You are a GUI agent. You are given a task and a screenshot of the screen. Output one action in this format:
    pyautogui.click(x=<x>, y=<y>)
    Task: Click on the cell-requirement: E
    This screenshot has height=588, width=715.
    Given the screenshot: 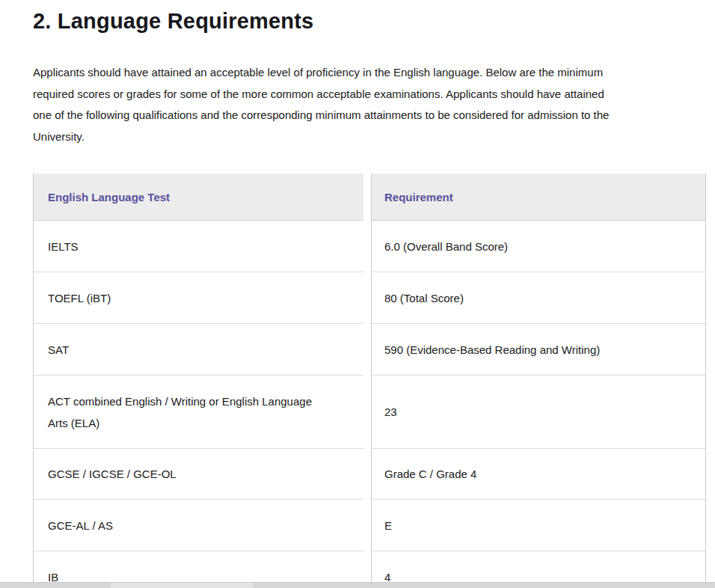 What is the action you would take?
    pyautogui.click(x=538, y=525)
    